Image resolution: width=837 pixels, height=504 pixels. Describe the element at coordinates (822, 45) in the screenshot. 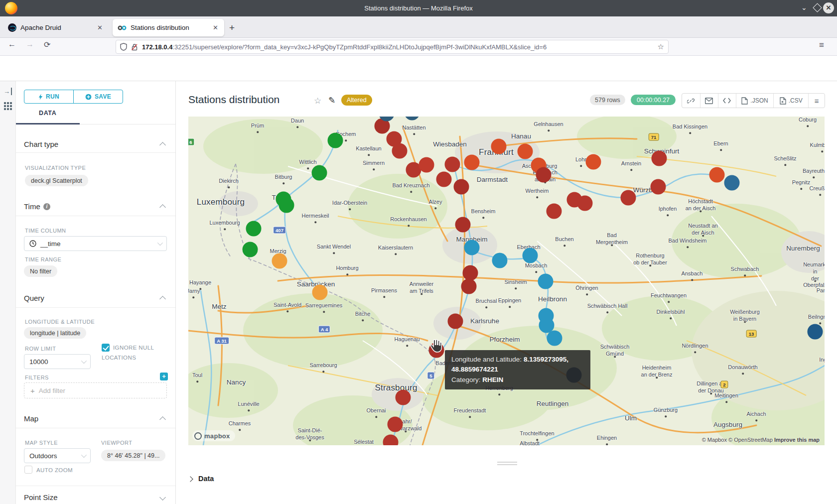

I see `menu-hamburger-icon: ≡` at that location.